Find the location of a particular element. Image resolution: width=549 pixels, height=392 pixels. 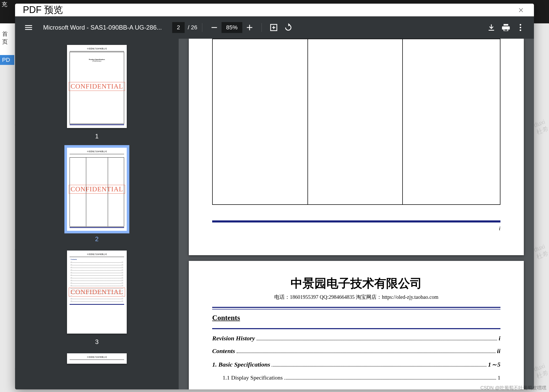

page-number-i: i is located at coordinates (500, 228).